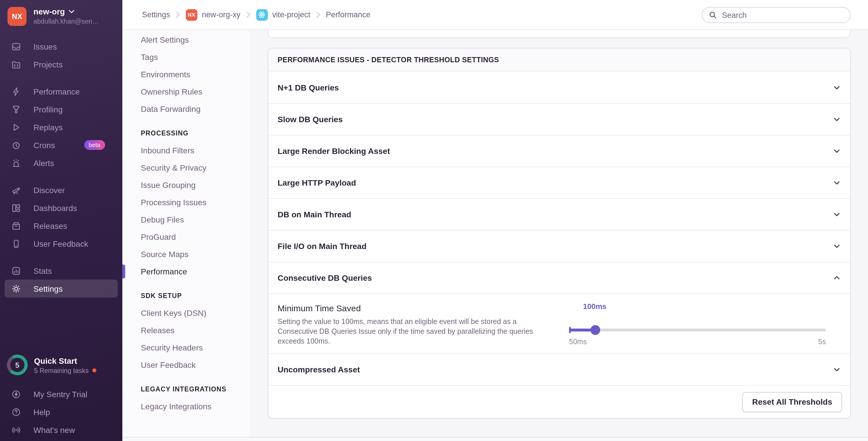 Image resolution: width=868 pixels, height=441 pixels. Describe the element at coordinates (495, 439) in the screenshot. I see `page-bottom-strip` at that location.